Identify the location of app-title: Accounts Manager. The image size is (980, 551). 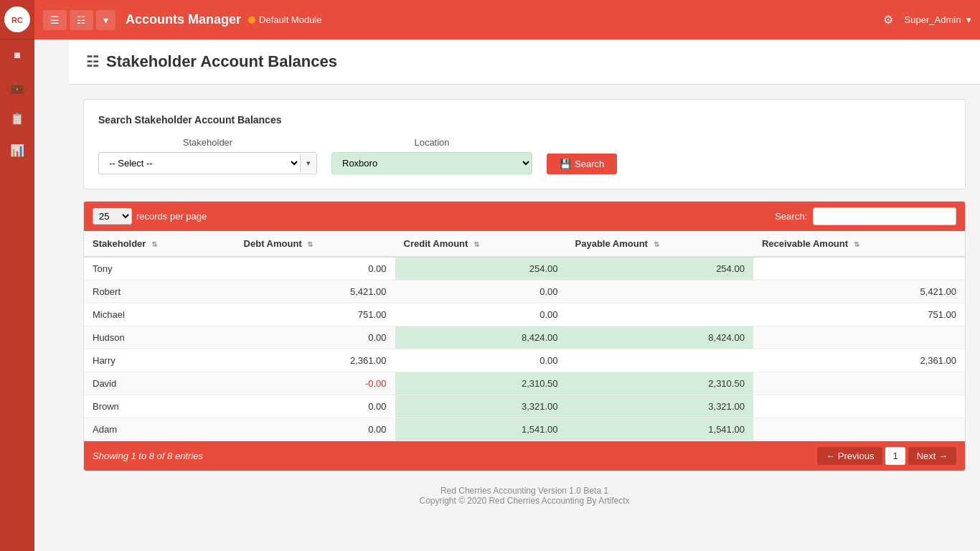
(184, 20).